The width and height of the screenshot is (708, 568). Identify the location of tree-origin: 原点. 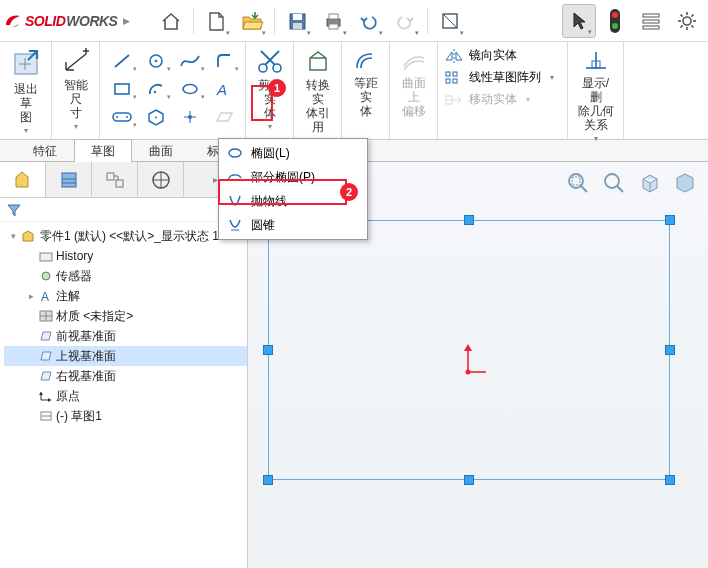
(126, 396).